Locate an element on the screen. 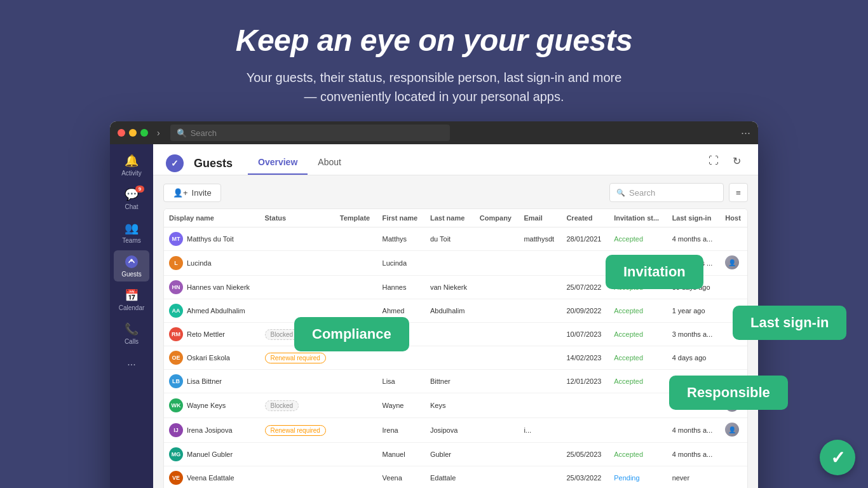  cell-first-name: Veena is located at coordinates (402, 478).